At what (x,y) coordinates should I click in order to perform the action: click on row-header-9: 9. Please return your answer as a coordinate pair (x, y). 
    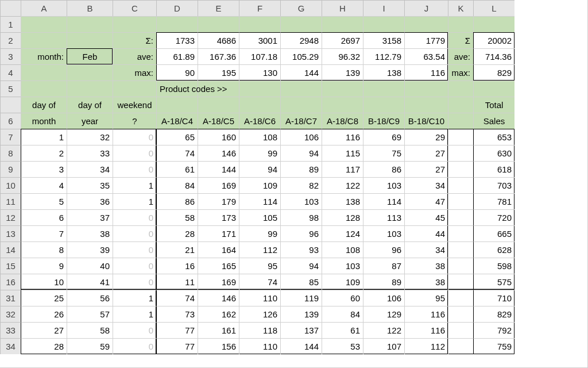
    Looking at the image, I should click on (10, 169).